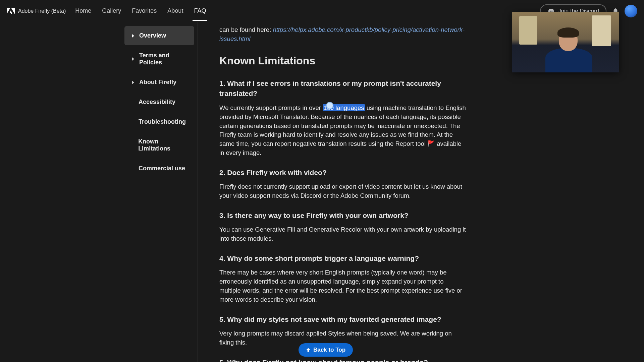 The width and height of the screenshot is (644, 362). Describe the element at coordinates (566, 42) in the screenshot. I see `webcam-overlay` at that location.